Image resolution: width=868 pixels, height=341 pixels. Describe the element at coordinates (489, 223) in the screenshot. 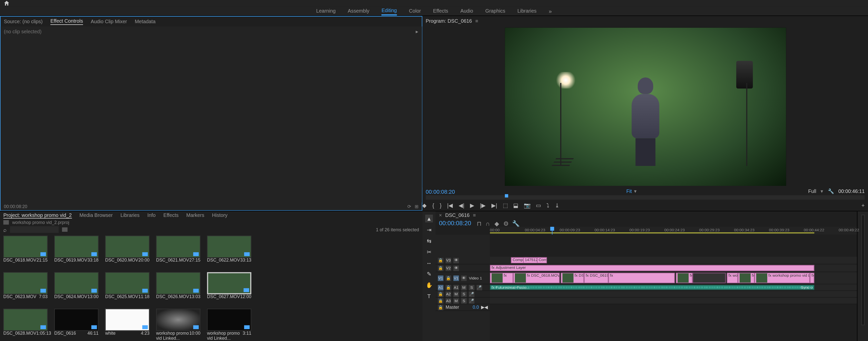

I see `linked-selection-icon: ∩` at that location.